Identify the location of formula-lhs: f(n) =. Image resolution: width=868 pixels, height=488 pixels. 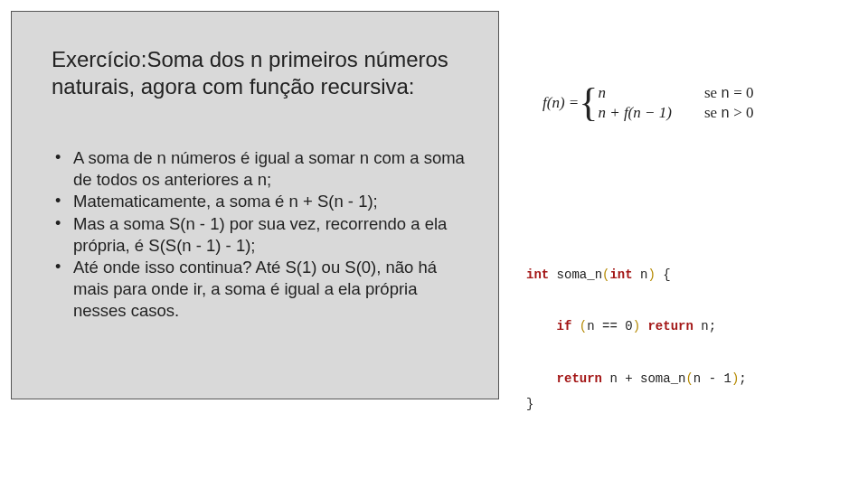
(561, 103).